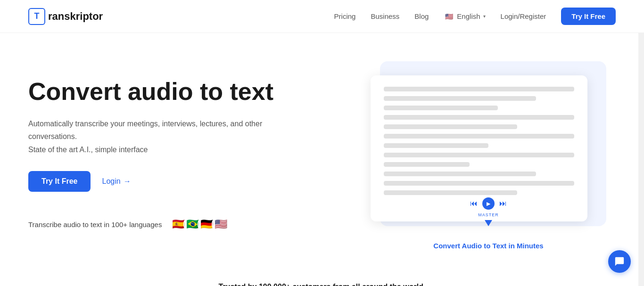  Describe the element at coordinates (160, 224) in the screenshot. I see `languages-row: Transcribe audio to text in 100+ languag…` at that location.